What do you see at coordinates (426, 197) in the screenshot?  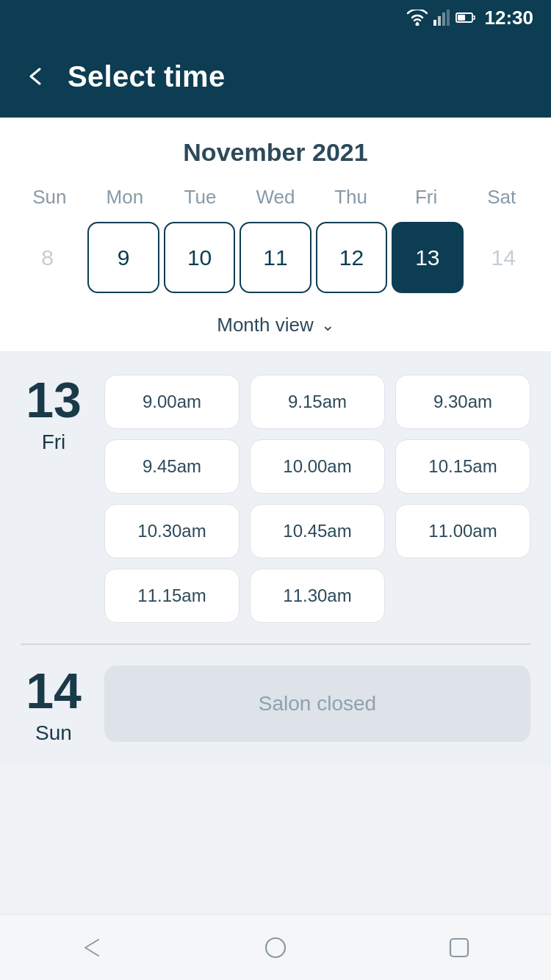 I see `day-header-fri: Fri` at bounding box center [426, 197].